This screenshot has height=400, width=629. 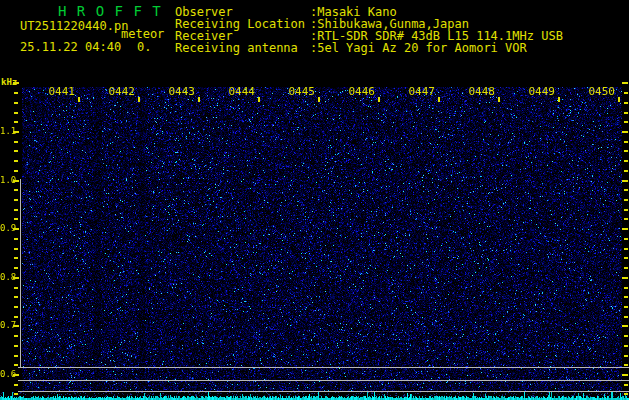 I want to click on time-tick-label: 0444, so click(x=241, y=92).